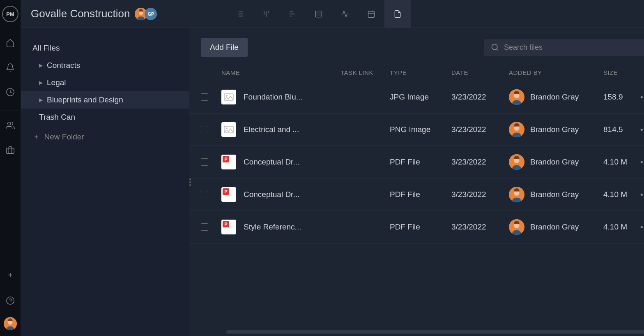 The height and width of the screenshot is (336, 644). What do you see at coordinates (495, 47) in the screenshot?
I see `search-icon` at bounding box center [495, 47].